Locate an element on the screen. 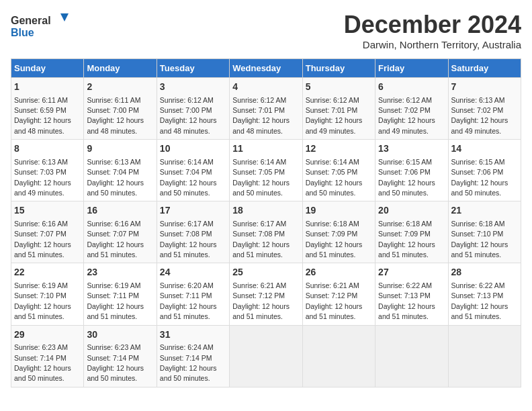 The height and width of the screenshot is (411, 532). svg-text: General is located at coordinates (31, 20).